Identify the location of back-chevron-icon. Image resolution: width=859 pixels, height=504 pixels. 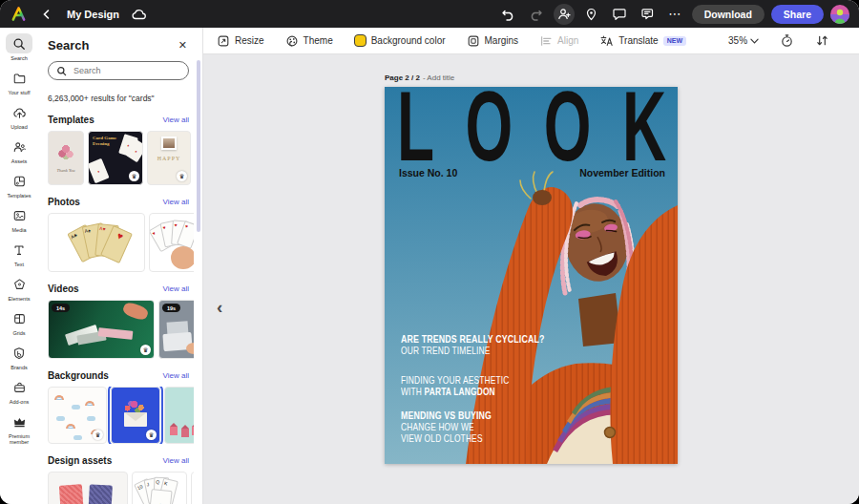
(47, 14).